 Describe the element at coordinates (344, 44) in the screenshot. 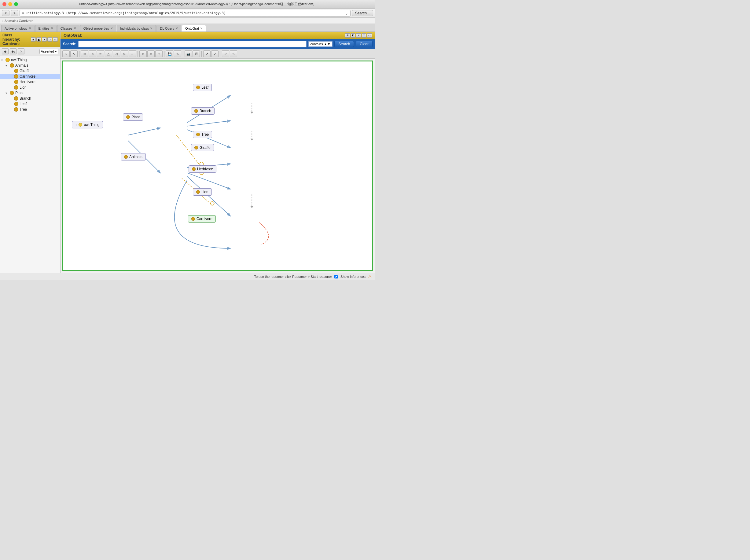

I see `search-button: Search` at that location.